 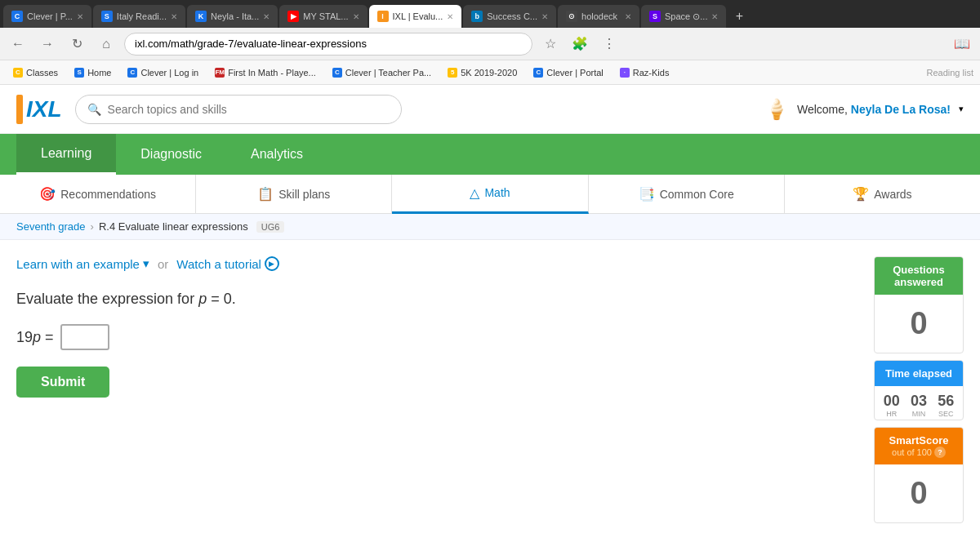 I want to click on awards-label: Awards, so click(x=893, y=194).